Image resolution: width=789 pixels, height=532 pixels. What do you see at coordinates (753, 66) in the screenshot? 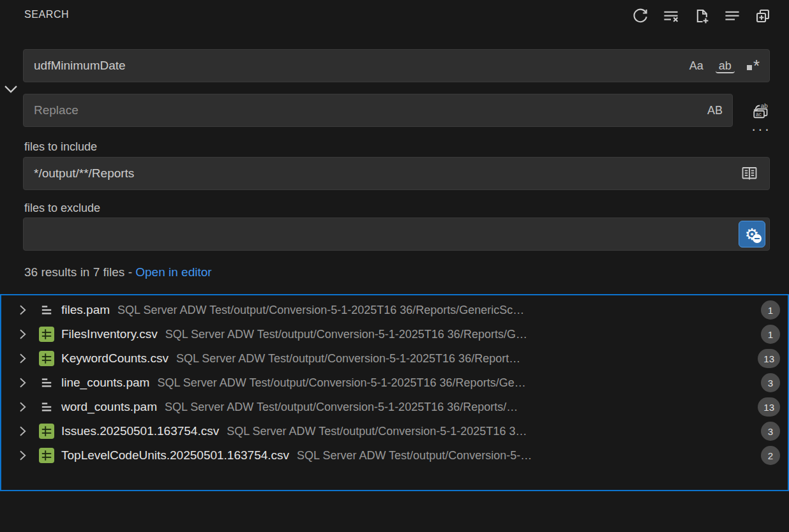
I see `regex-toggle: *` at bounding box center [753, 66].